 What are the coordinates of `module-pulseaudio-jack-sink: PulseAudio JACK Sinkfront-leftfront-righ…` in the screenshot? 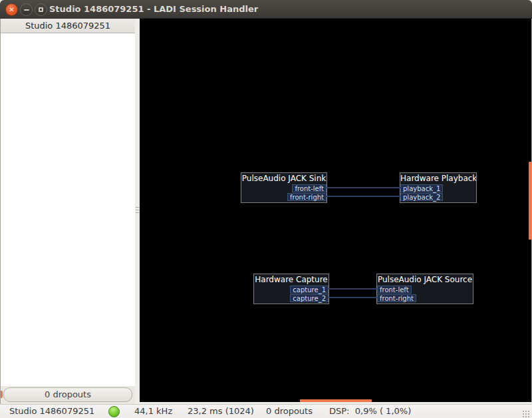 It's located at (284, 188).